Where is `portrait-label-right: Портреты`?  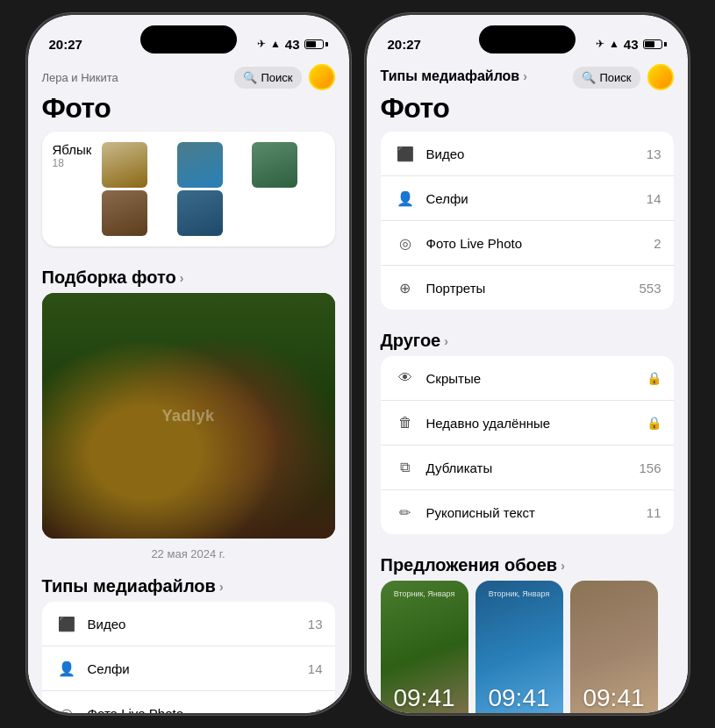
portrait-label-right: Портреты is located at coordinates (528, 288).